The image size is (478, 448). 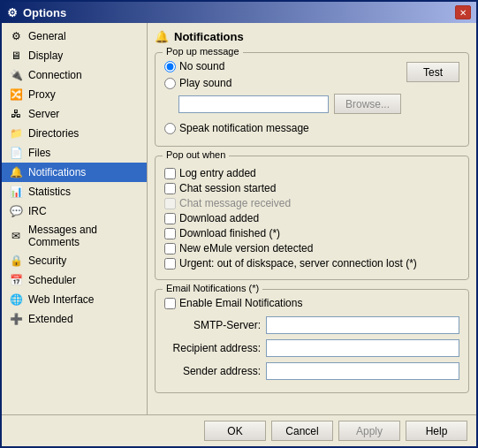 I want to click on help-button: Help, so click(x=436, y=431).